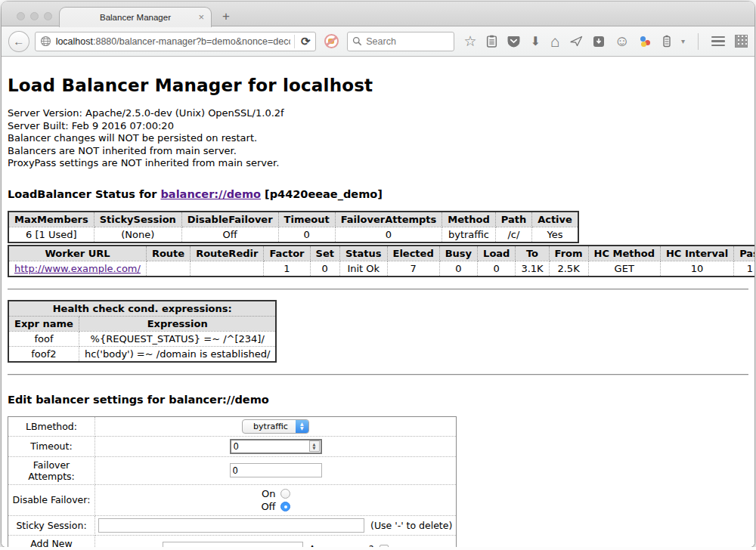 The image size is (756, 550). Describe the element at coordinates (532, 254) in the screenshot. I see `col-to: To` at that location.